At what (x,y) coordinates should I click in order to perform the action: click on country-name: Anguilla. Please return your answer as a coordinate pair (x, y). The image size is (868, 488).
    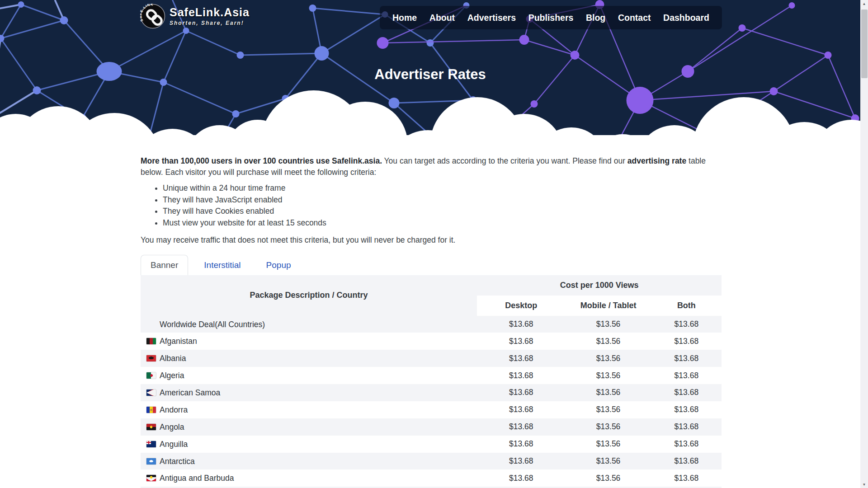
    Looking at the image, I should click on (174, 444).